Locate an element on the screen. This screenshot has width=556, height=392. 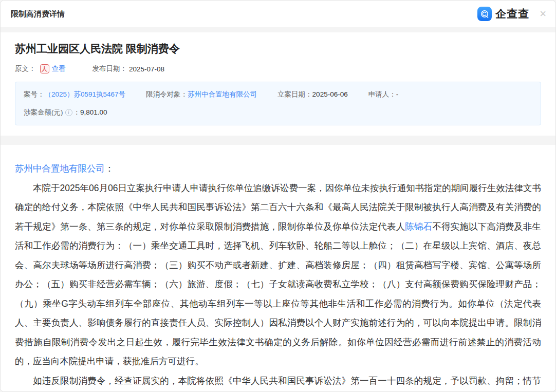
close-icon: × is located at coordinates (543, 14).